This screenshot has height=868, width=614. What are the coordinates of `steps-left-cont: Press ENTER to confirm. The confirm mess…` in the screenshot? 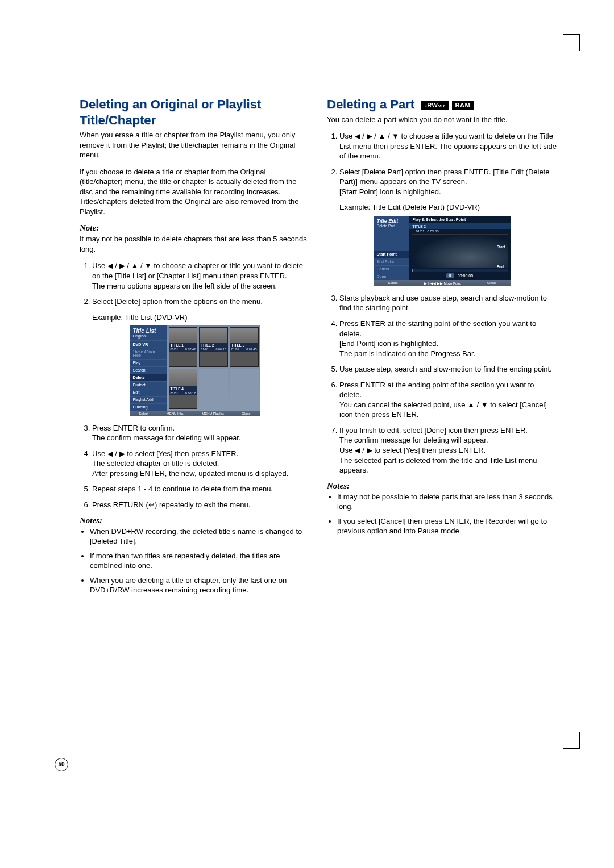 It's located at (194, 467).